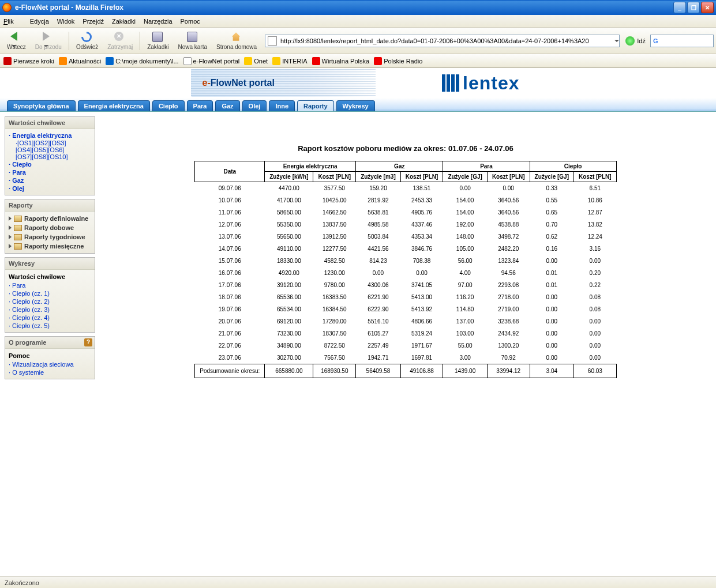 This screenshot has width=716, height=588. I want to click on search-box: G, so click(682, 41).